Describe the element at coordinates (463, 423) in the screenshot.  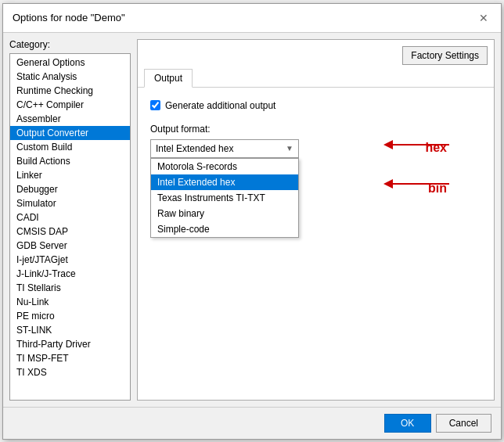
I see `cancel-button: Cancel` at that location.